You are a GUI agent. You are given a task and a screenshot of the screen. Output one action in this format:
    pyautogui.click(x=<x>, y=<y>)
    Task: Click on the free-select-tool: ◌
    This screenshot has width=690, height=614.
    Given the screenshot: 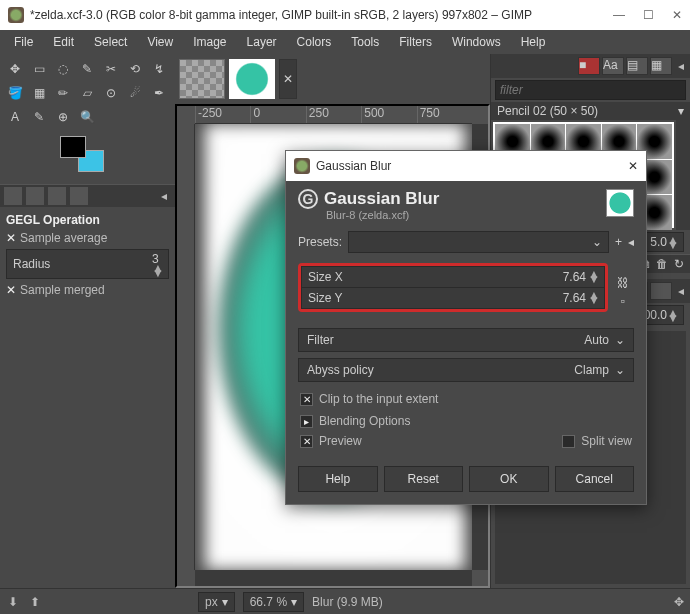 What is the action you would take?
    pyautogui.click(x=63, y=69)
    